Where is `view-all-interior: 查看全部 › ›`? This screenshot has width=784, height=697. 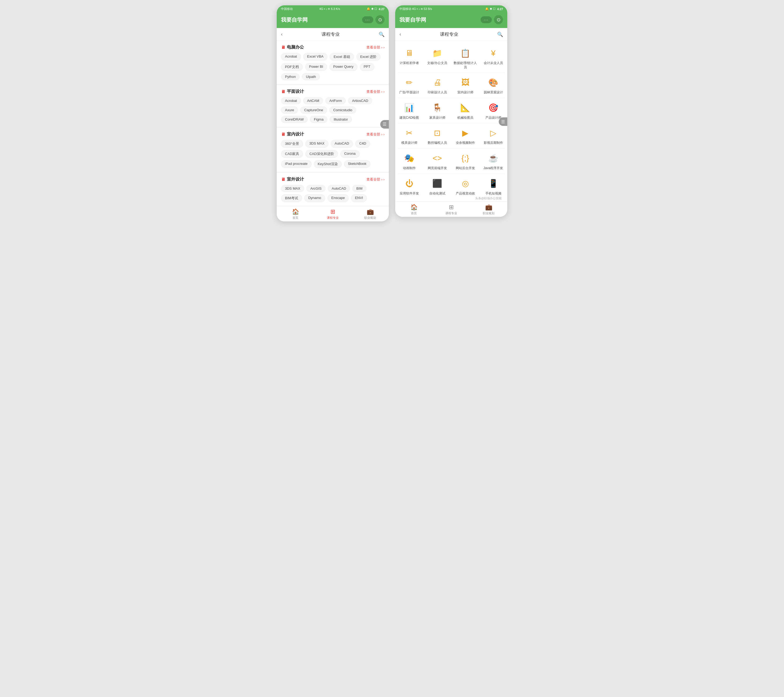
view-all-interior: 查看全部 › › is located at coordinates (376, 134).